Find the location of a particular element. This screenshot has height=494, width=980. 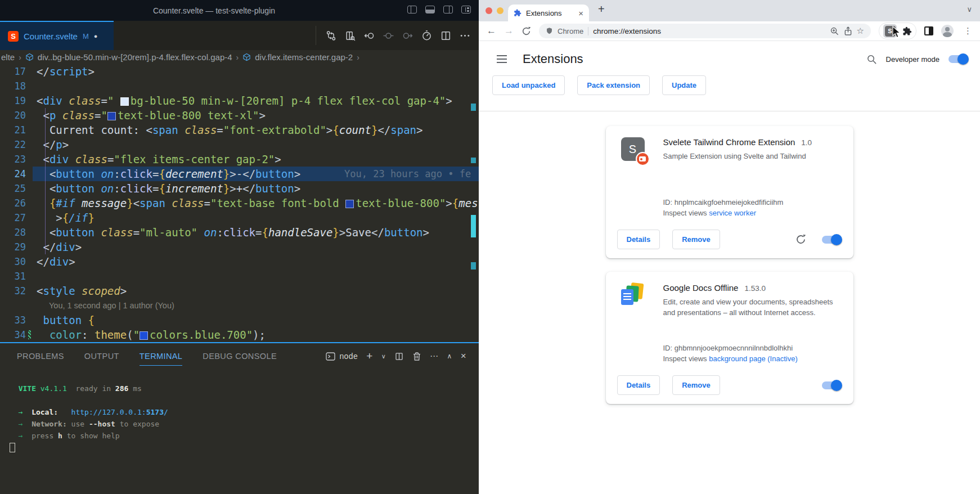

new-tab-icon: + is located at coordinates (601, 9).